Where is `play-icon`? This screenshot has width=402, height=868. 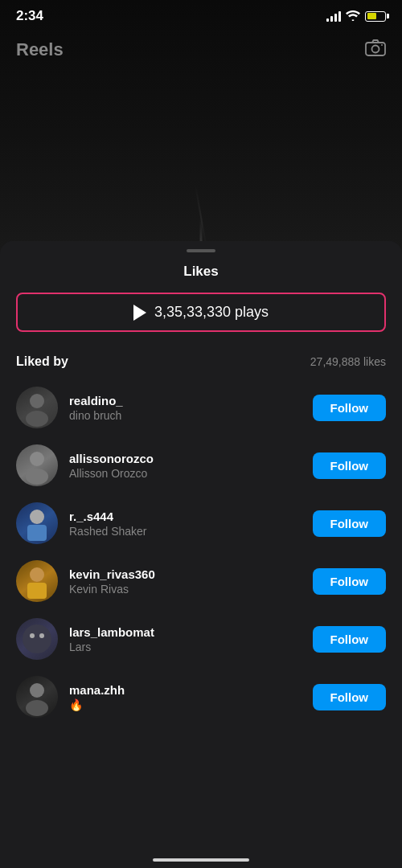 play-icon is located at coordinates (140, 313).